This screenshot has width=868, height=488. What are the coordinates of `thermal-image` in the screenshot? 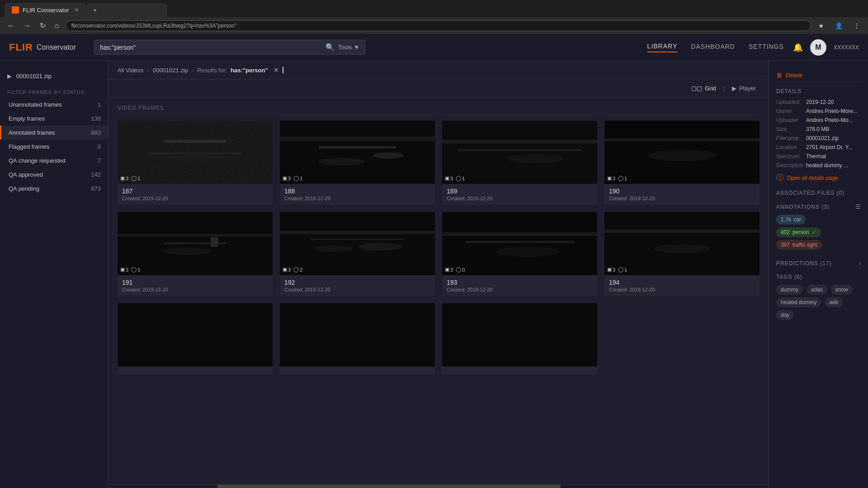 It's located at (520, 244).